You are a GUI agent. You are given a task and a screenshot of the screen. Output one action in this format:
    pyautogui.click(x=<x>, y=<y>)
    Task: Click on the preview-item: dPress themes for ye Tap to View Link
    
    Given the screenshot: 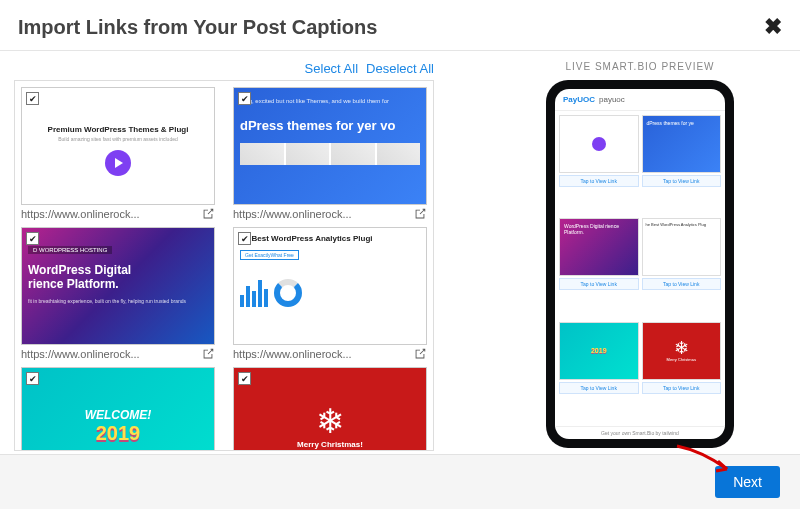 What is the action you would take?
    pyautogui.click(x=682, y=165)
    